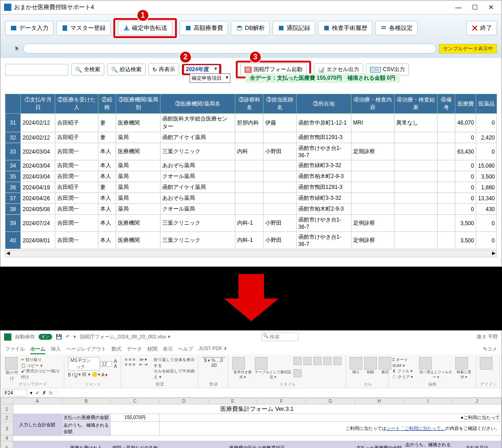 Image resolution: width=502 pixels, height=448 pixels. I want to click on form-title: 医療費集計フォーム Ver.3.1, so click(257, 409).